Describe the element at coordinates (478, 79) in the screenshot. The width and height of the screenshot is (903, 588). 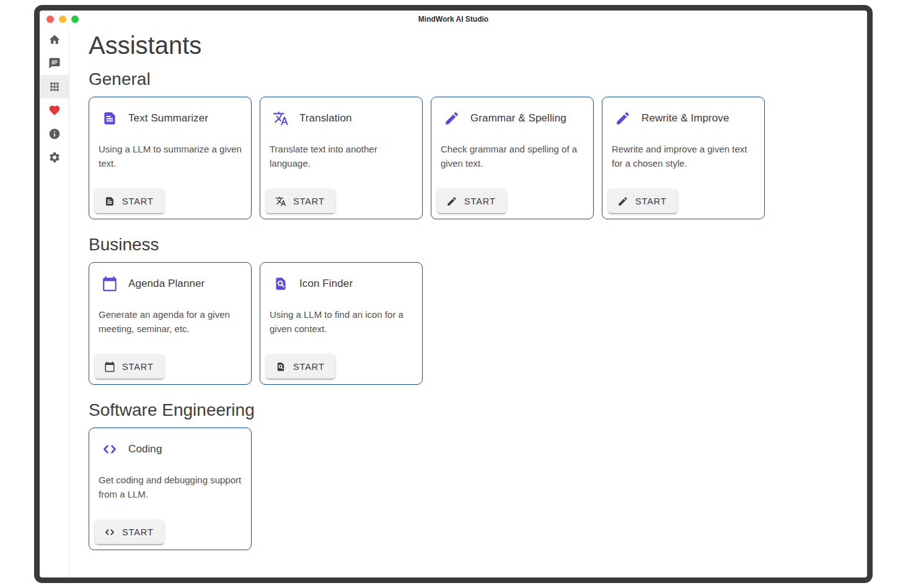
I see `section-header: General` at that location.